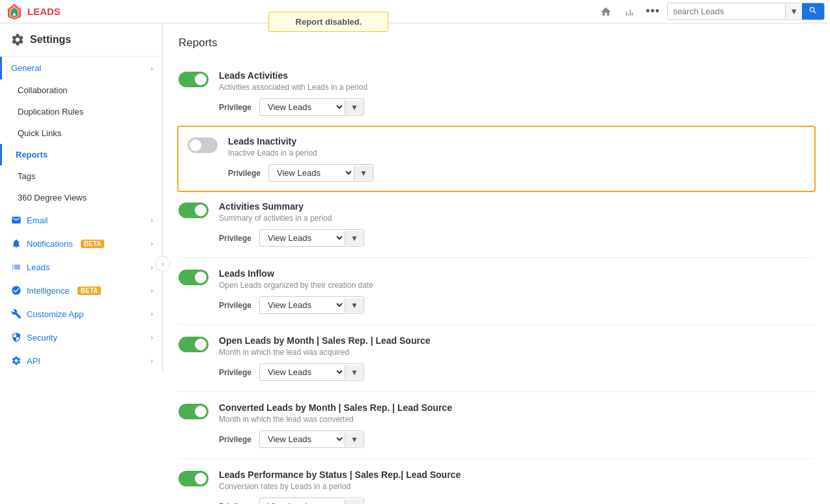 This screenshot has width=830, height=504. Describe the element at coordinates (47, 314) in the screenshot. I see `sidebar-customize-app-icon-group: Customize App` at that location.